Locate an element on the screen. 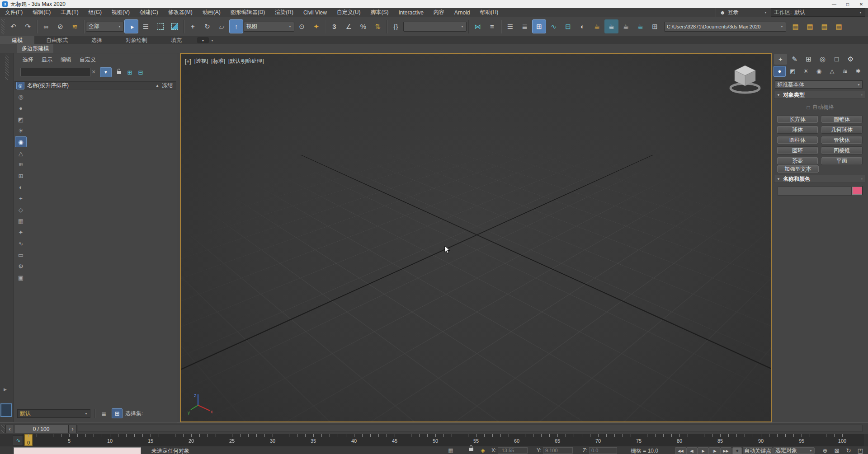  menu-item-0: 文件(F) is located at coordinates (14, 13).